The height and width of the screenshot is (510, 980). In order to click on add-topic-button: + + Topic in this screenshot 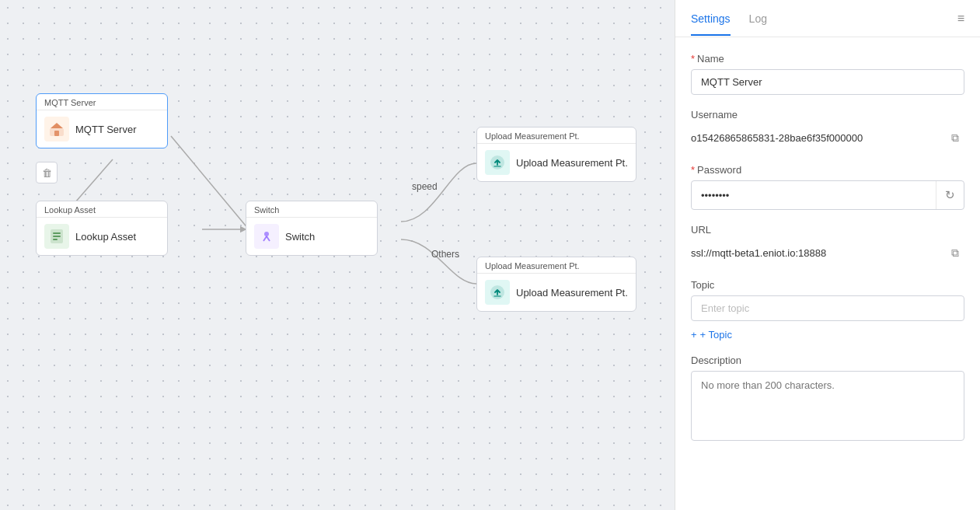, I will do `click(712, 334)`.